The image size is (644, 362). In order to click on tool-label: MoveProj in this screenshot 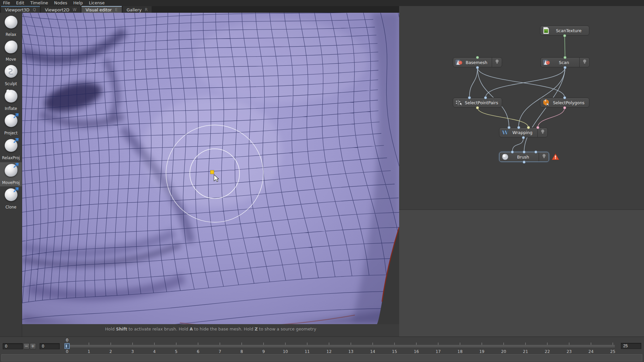, I will do `click(11, 183)`.